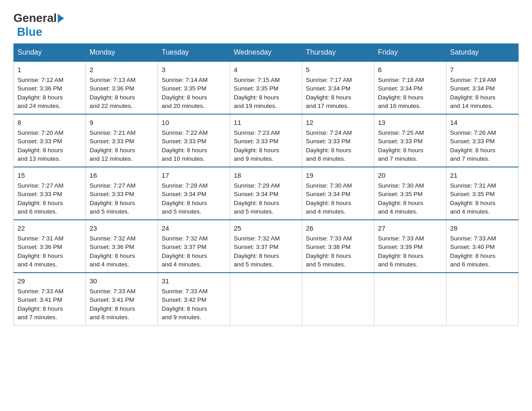 The height and width of the screenshot is (411, 532). What do you see at coordinates (410, 246) in the screenshot?
I see `calendar-cell: 27Sunrise: 7:33 AMSunset: 3:39 PMDayligh…` at bounding box center [410, 246].